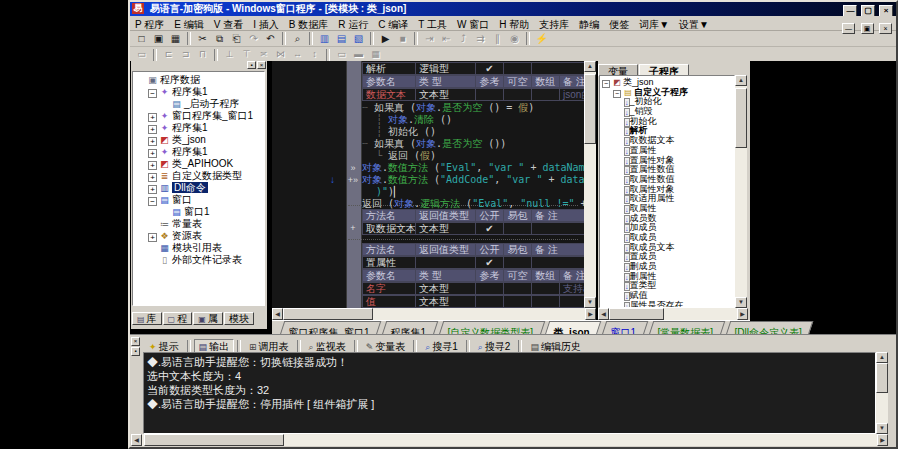  I want to click on members-vertical-scrollbar: ▲▼, so click(741, 192).